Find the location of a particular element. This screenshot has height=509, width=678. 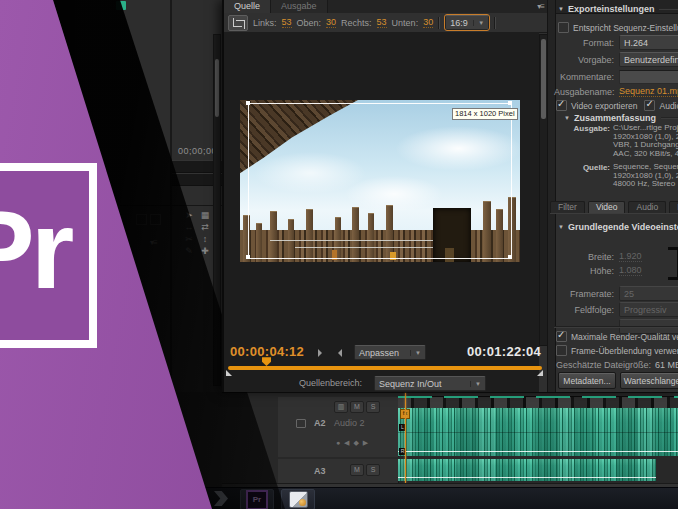

fit-value: Anpassen is located at coordinates (379, 353).